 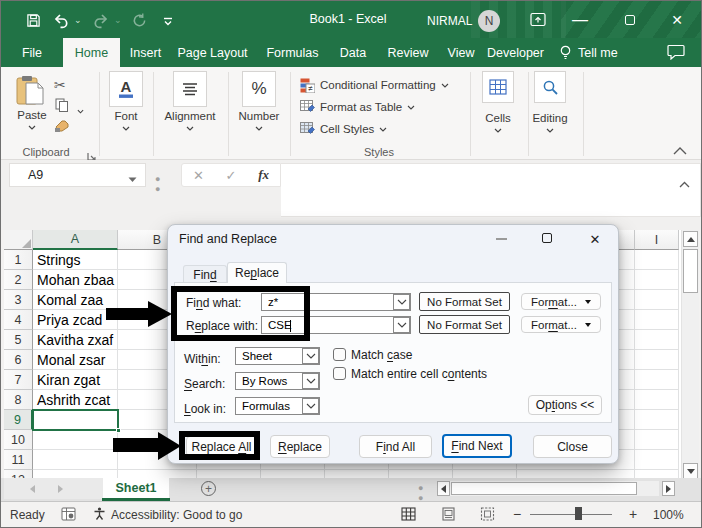 I want to click on cell-i5, so click(x=657, y=340).